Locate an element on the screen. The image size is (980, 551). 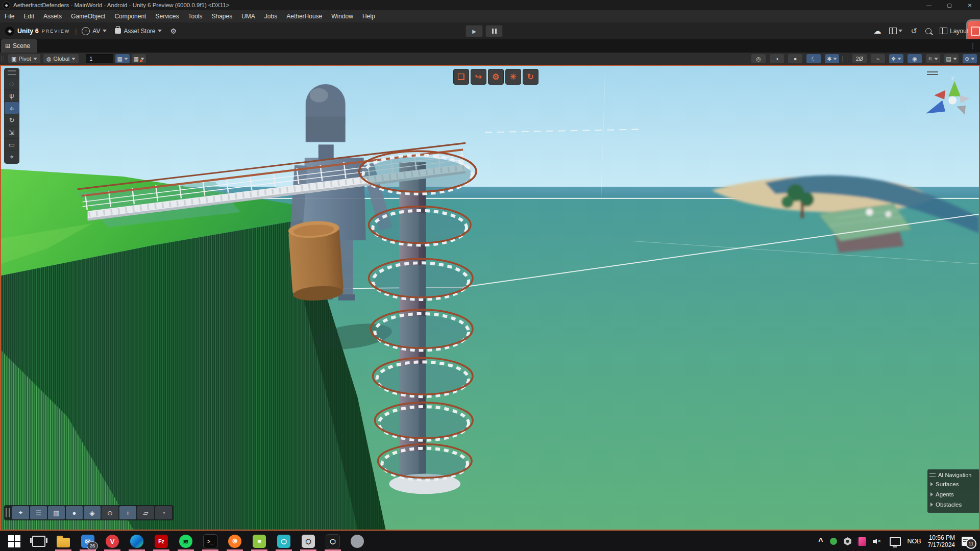
search-icon is located at coordinates (928, 31).